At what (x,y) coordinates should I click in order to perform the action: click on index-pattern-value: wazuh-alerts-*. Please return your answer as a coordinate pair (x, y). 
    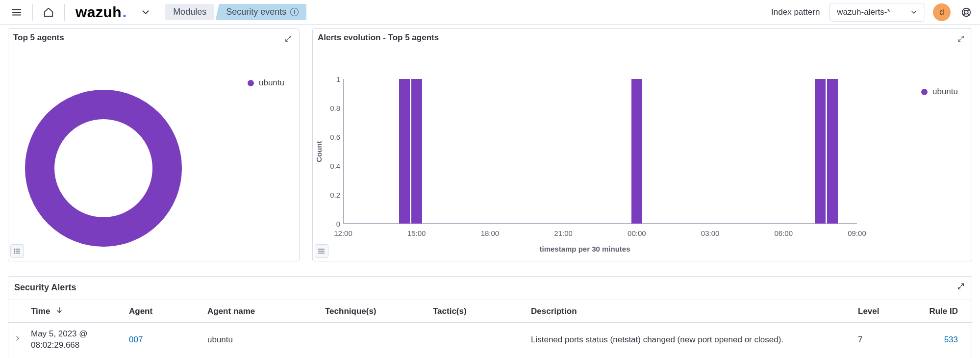
    Looking at the image, I should click on (864, 12).